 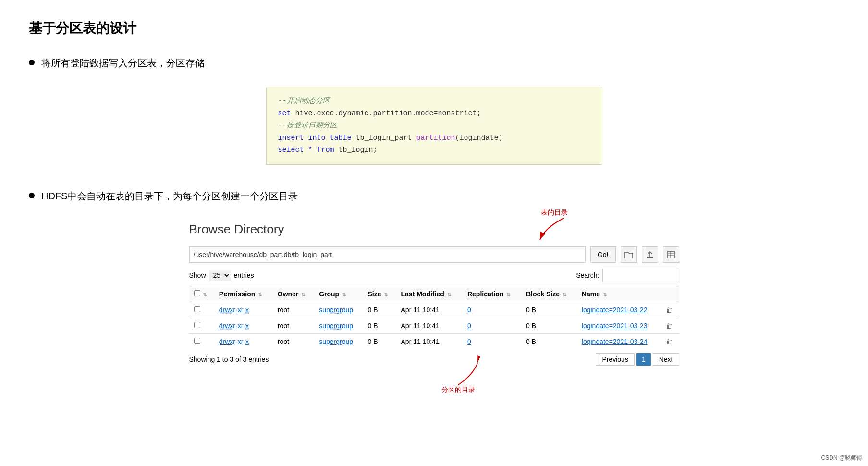 What do you see at coordinates (197, 293) in the screenshot?
I see `select-all-checkbox` at bounding box center [197, 293].